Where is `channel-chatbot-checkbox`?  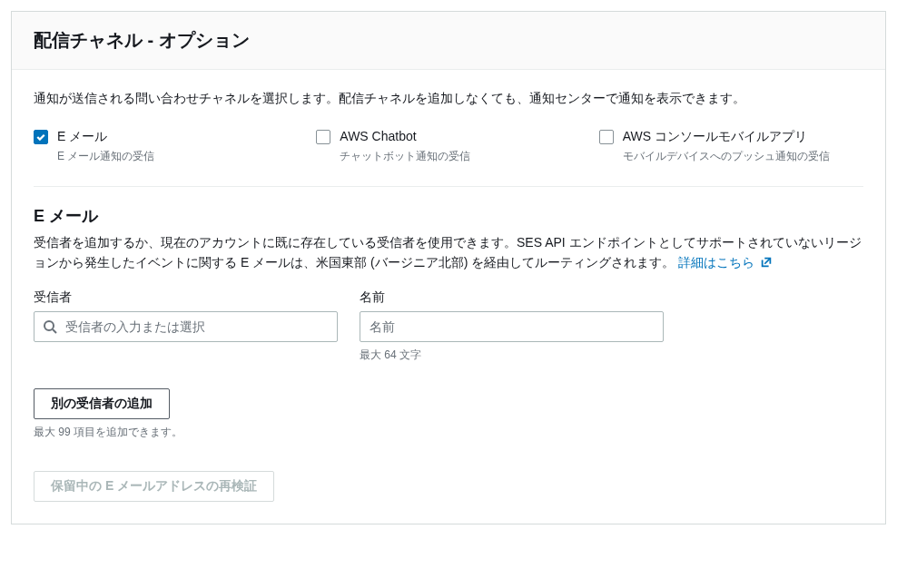
channel-chatbot-checkbox is located at coordinates (323, 137).